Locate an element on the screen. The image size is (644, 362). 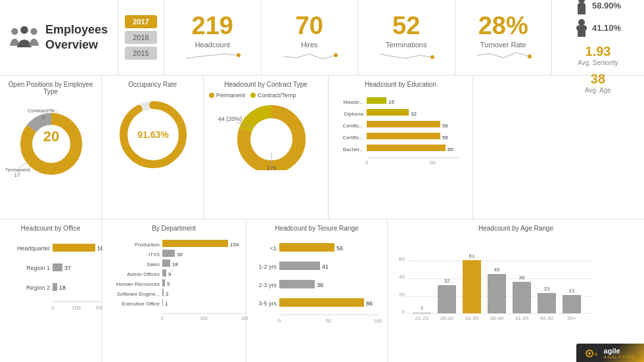
office-card: Headcount by Office Headquarter 164 Regi… is located at coordinates (51, 291).